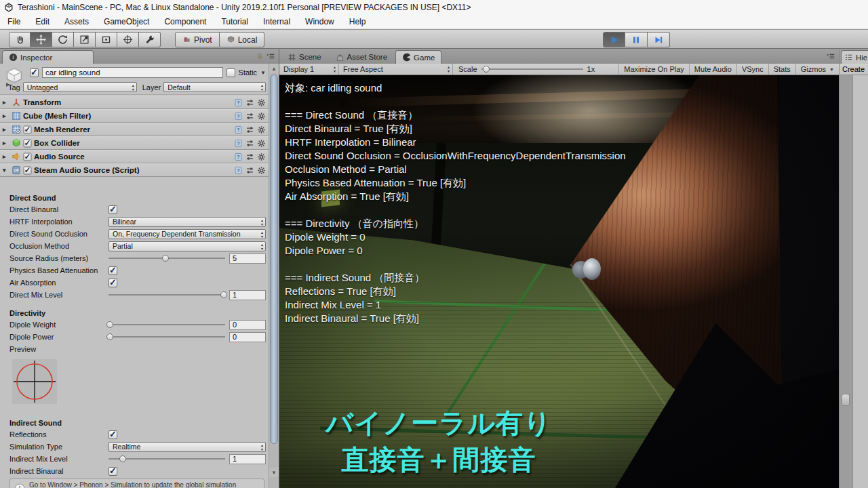 The height and width of the screenshot is (488, 868). Describe the element at coordinates (134, 157) in the screenshot. I see `component-row-audiosource: ▸ Audio Source` at that location.